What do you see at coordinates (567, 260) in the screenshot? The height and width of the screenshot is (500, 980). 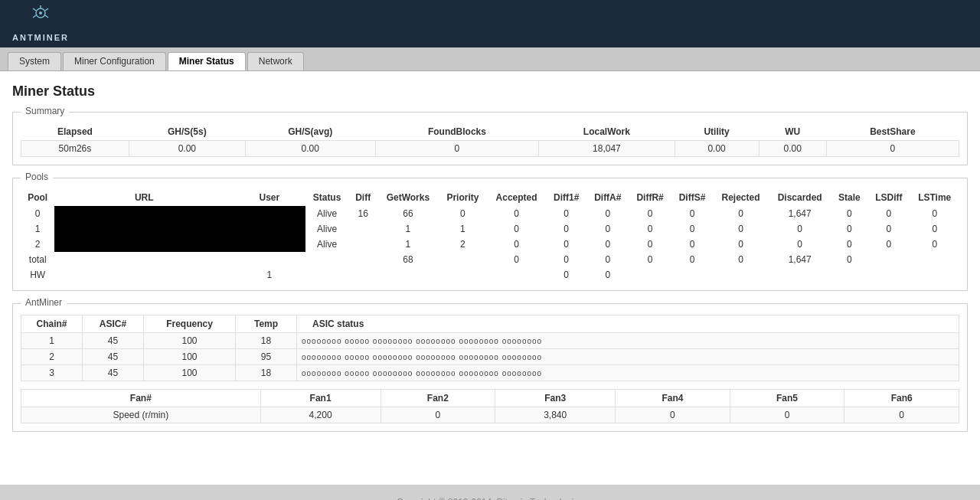 I see `pools-total-diff1: 0` at bounding box center [567, 260].